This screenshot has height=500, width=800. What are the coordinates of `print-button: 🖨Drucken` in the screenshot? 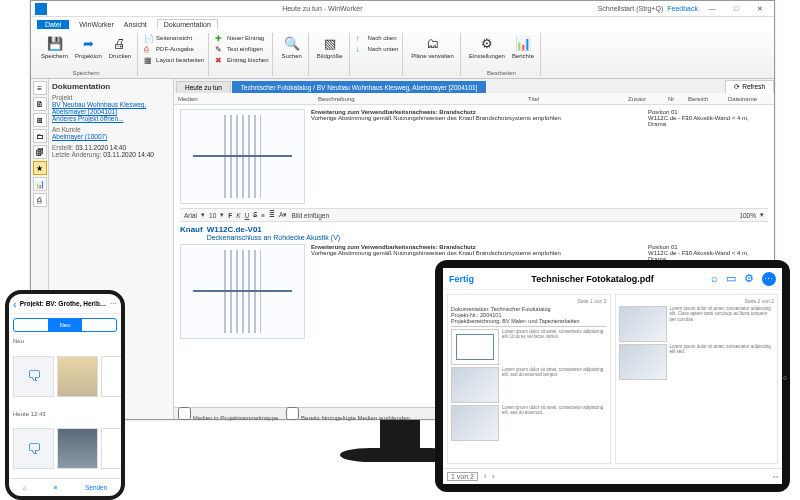 It's located at (120, 46).